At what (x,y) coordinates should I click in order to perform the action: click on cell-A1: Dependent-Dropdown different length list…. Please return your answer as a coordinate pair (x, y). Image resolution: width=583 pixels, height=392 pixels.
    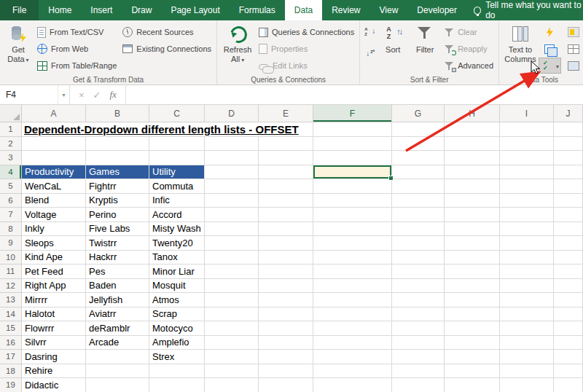
    Looking at the image, I should click on (54, 130).